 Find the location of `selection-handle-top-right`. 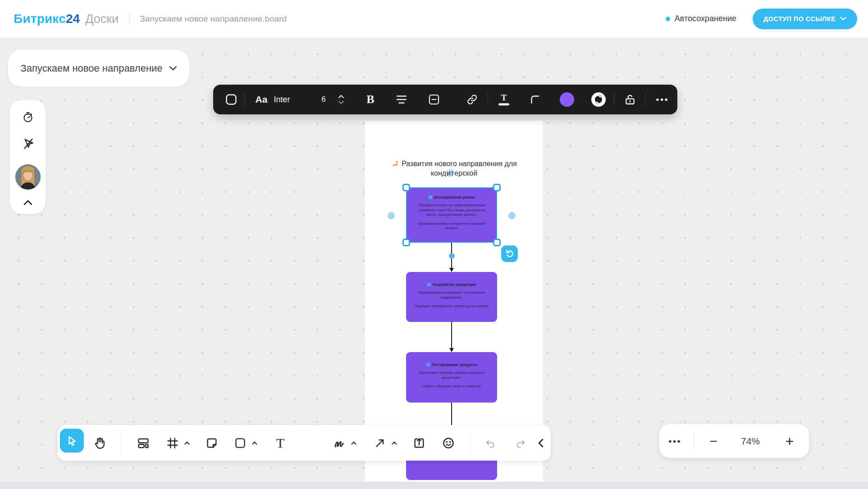

selection-handle-top-right is located at coordinates (497, 187).